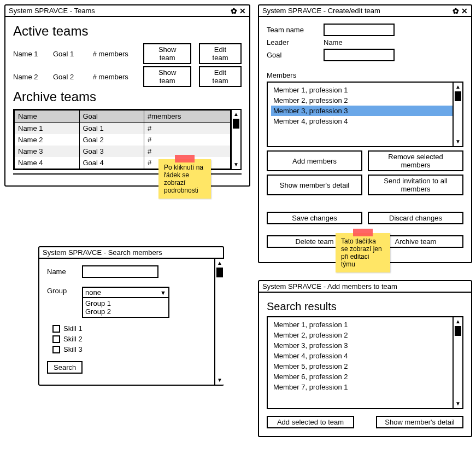  I want to click on table-row: Name 3 Goal 3 #, so click(122, 151).